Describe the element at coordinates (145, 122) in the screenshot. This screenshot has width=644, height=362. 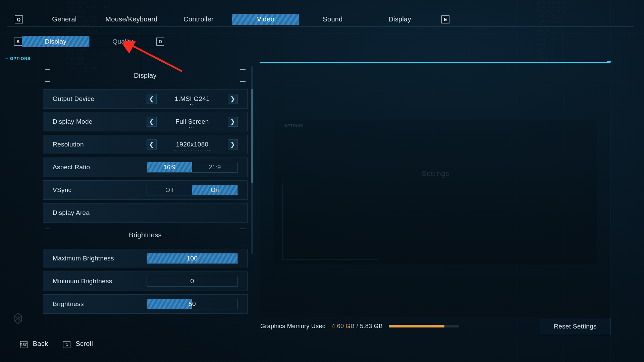
I see `row-display-mode: Display Mode ❮ Full Screen ••• ❯` at that location.